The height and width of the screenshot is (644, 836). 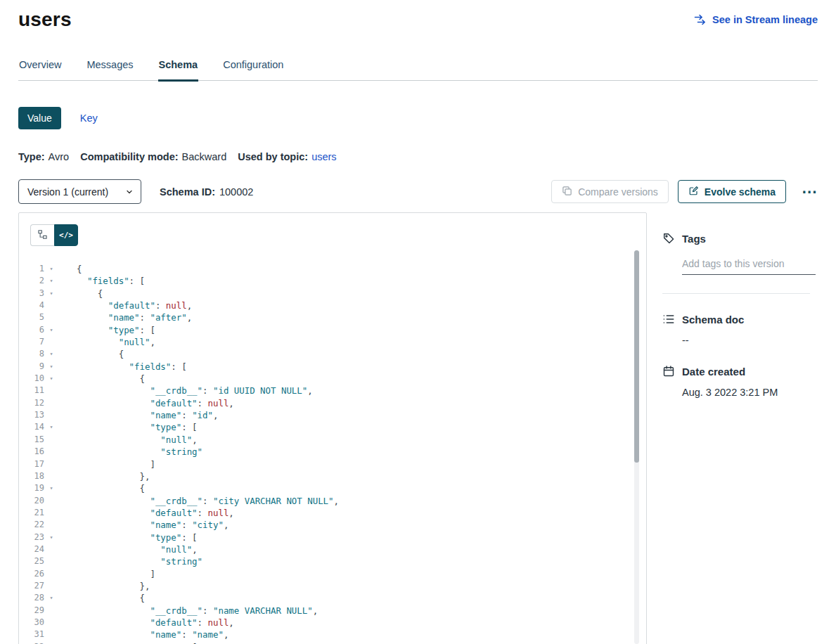 I want to click on more-options-button: ⋯, so click(x=810, y=192).